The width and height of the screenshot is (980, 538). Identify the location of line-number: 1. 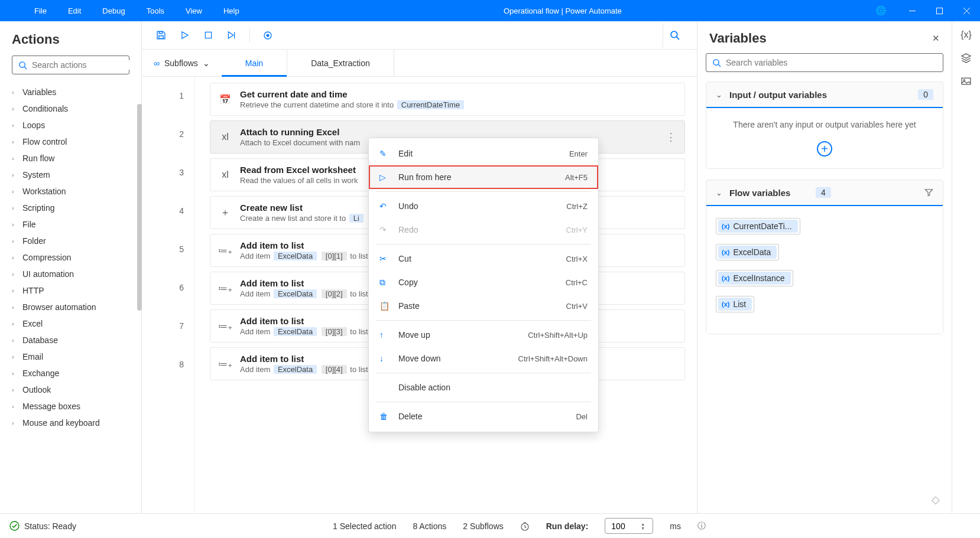
(181, 96).